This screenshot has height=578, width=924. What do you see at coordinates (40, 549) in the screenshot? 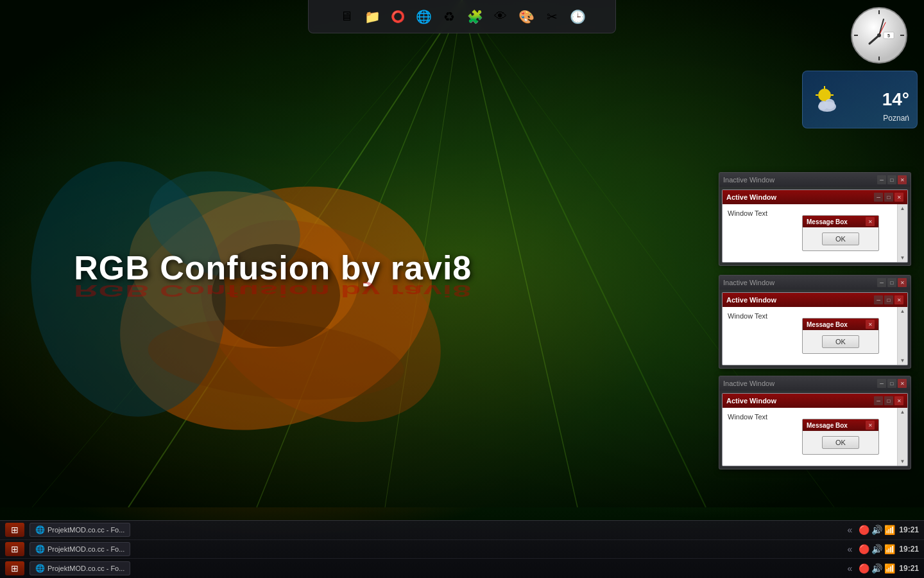
I see `window-icon-2: 🌐` at bounding box center [40, 549].